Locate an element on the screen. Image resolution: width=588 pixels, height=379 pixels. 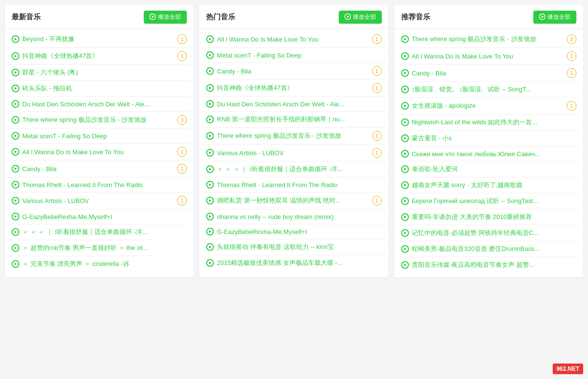
song-item: 头就很摇动 伴奏有电音 这歌给力 -- kimi宝 is located at coordinates (294, 248).